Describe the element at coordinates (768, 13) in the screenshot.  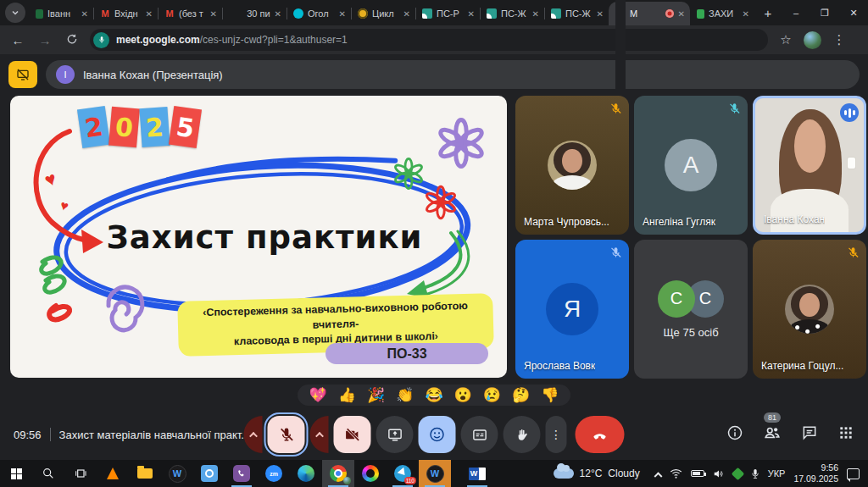
I see `new-tab-button: +` at that location.